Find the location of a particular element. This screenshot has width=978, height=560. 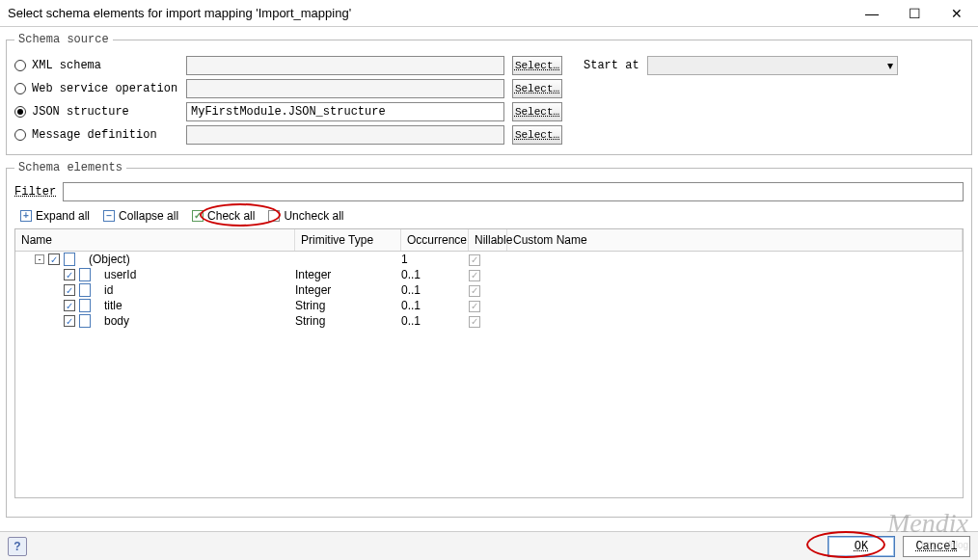

dialog-footer: ? OK Cancel is located at coordinates (489, 546).